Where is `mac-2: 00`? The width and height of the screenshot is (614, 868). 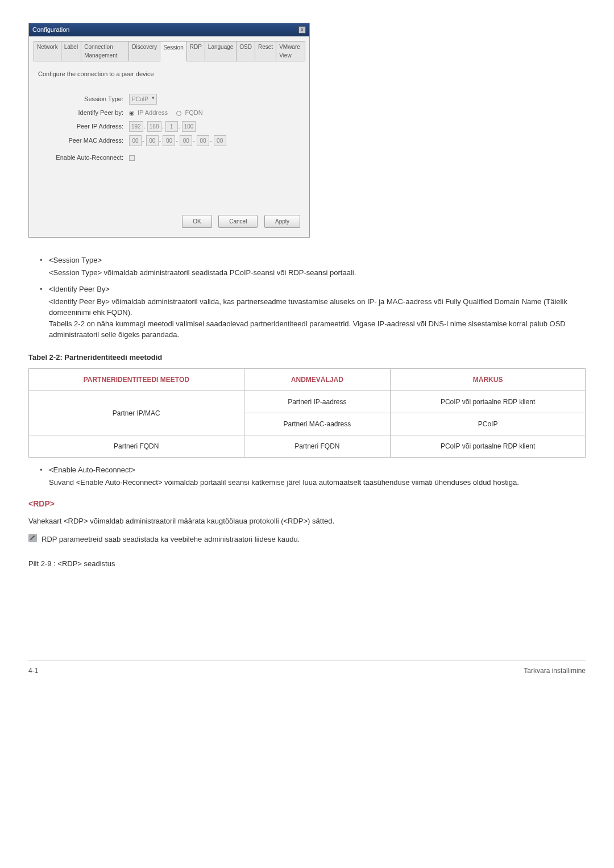 mac-2: 00 is located at coordinates (152, 141).